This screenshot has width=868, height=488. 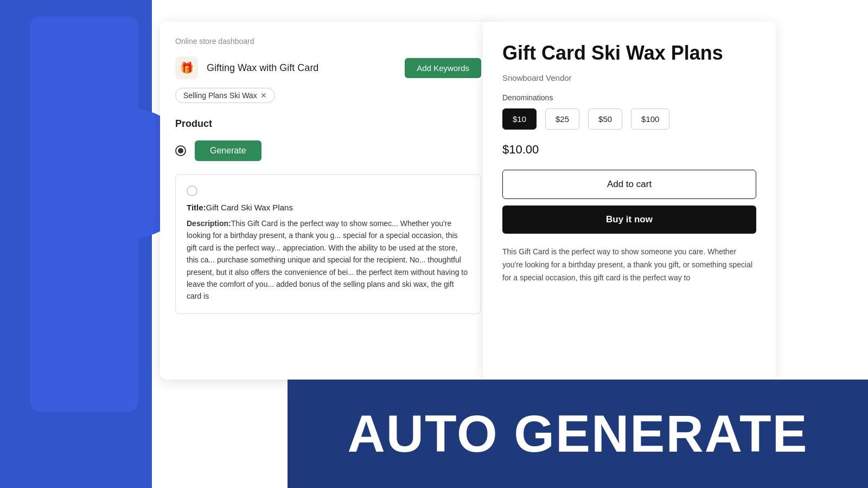 What do you see at coordinates (225, 95) in the screenshot?
I see `tag-selling-plans: Selling Plans Ski Wax ✕` at bounding box center [225, 95].